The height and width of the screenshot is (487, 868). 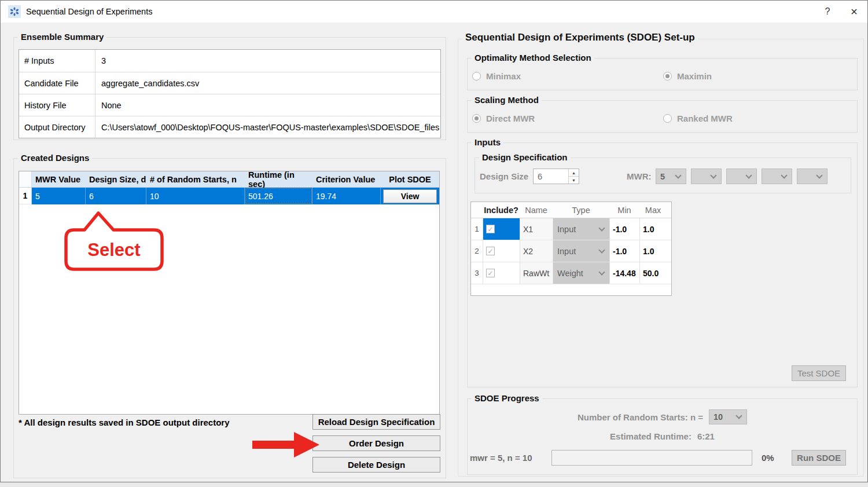 What do you see at coordinates (574, 173) in the screenshot?
I see `spin-up-icon: ▲` at bounding box center [574, 173].